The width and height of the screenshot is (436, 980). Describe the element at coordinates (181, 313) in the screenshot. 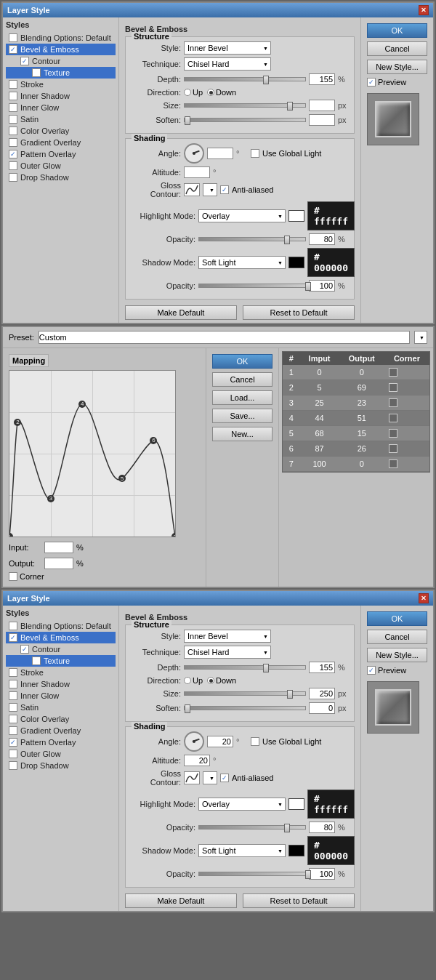

I see `make-default-button: Make Default` at that location.